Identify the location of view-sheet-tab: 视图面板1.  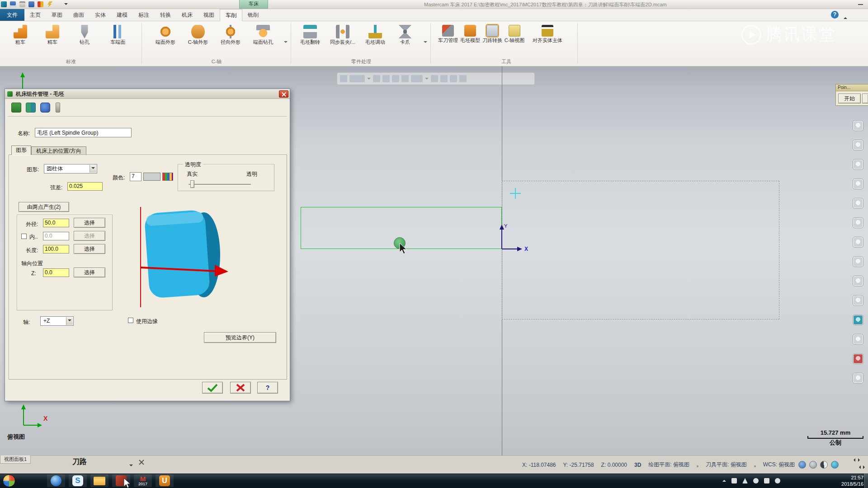
(15, 460).